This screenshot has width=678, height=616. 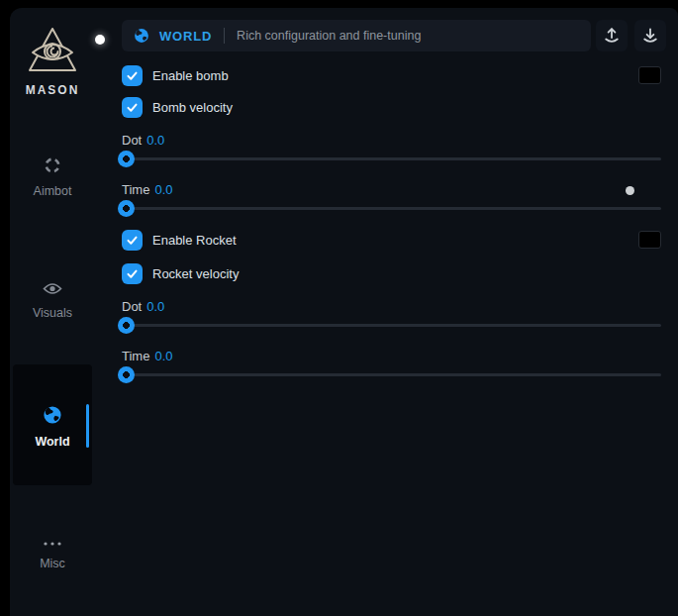 I want to click on sidebar-item-misc: Misc, so click(x=52, y=552).